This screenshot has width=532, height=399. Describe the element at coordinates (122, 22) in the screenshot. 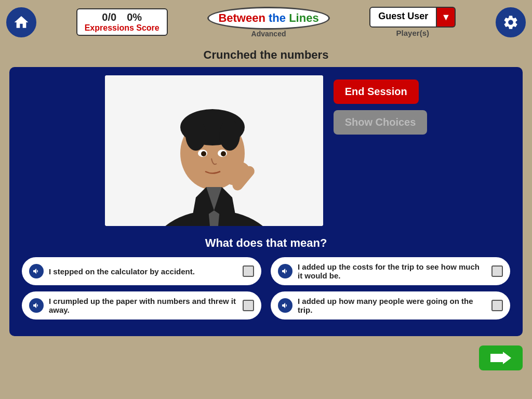

I see `score-box: 0/0 0% Expressions Score` at that location.